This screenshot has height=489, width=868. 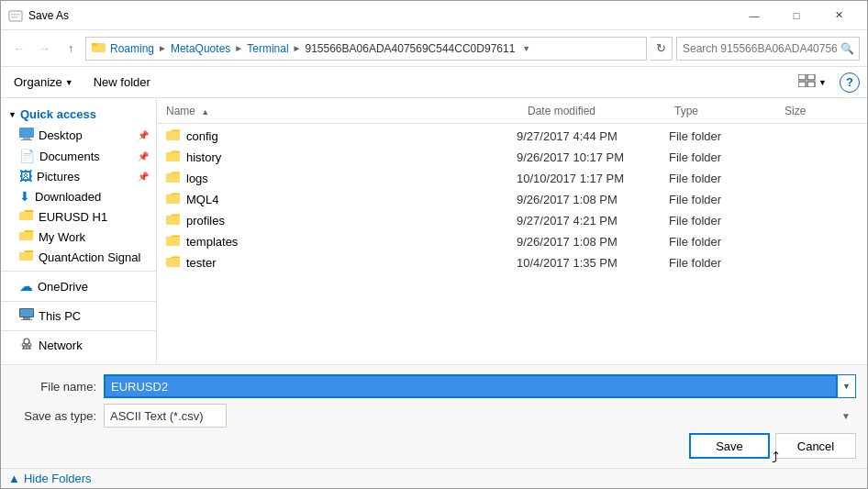 I want to click on view-button: ▼, so click(x=813, y=83).